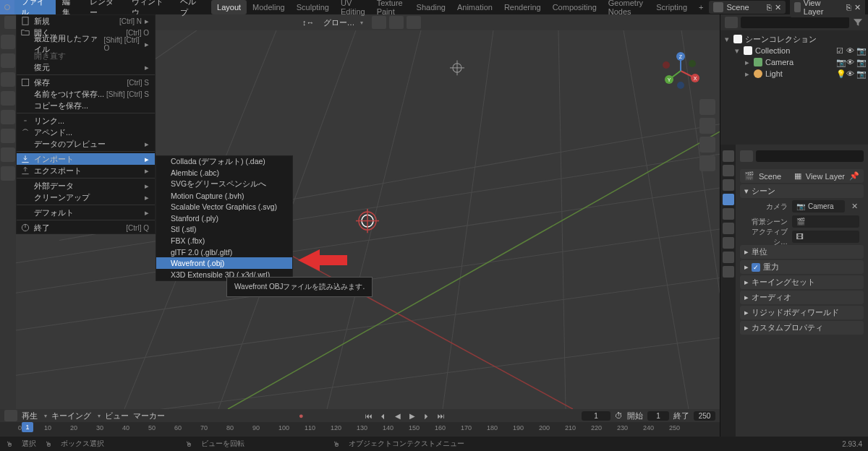 Image resolution: width=868 pixels, height=451 pixels. I want to click on section-rb: ▸リジッドボディワールド, so click(801, 312).